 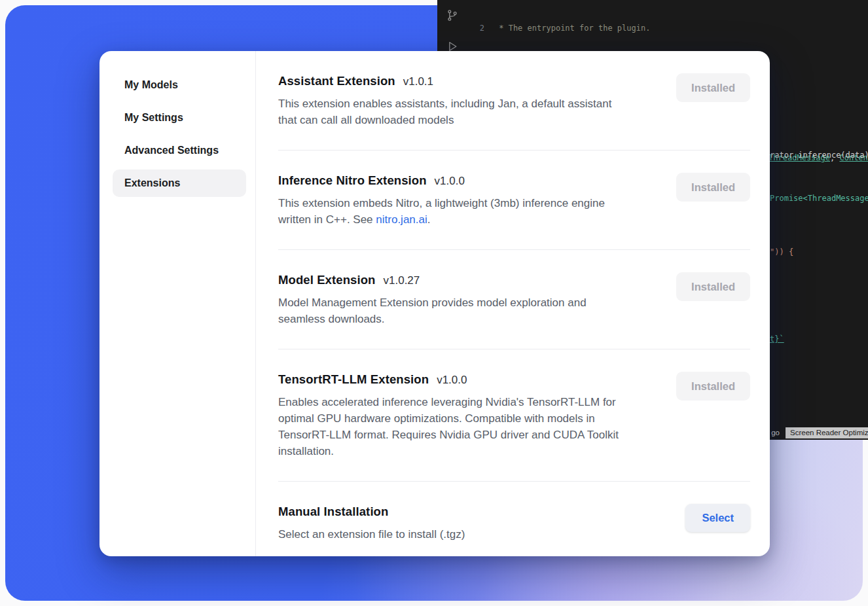 I want to click on description-text: This extension embeds Nitro, a lightweig…, so click(x=441, y=211).